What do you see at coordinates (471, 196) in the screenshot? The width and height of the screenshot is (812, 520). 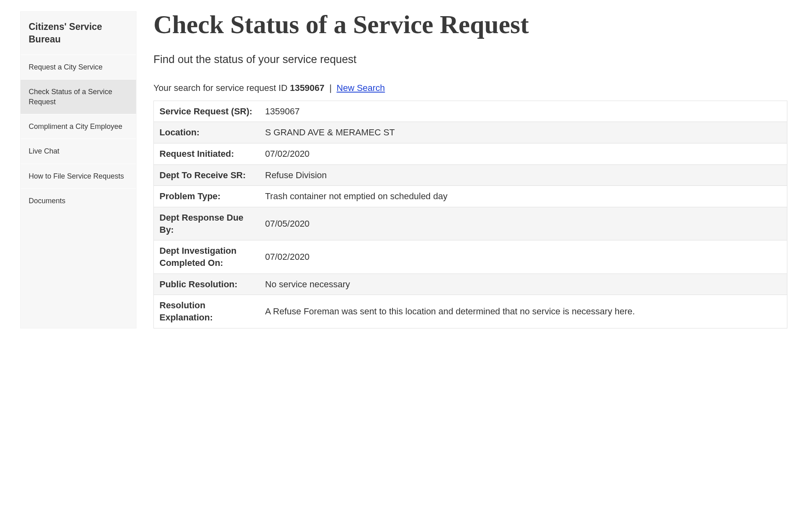 I see `table-row: Problem Type: Trash container not emptie…` at bounding box center [471, 196].